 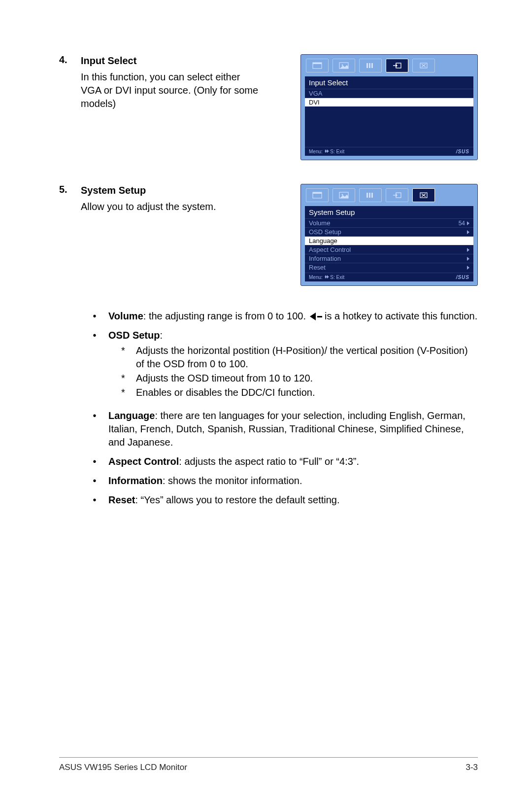 What do you see at coordinates (319, 223) in the screenshot?
I see `osd-row-label: Volume` at bounding box center [319, 223].